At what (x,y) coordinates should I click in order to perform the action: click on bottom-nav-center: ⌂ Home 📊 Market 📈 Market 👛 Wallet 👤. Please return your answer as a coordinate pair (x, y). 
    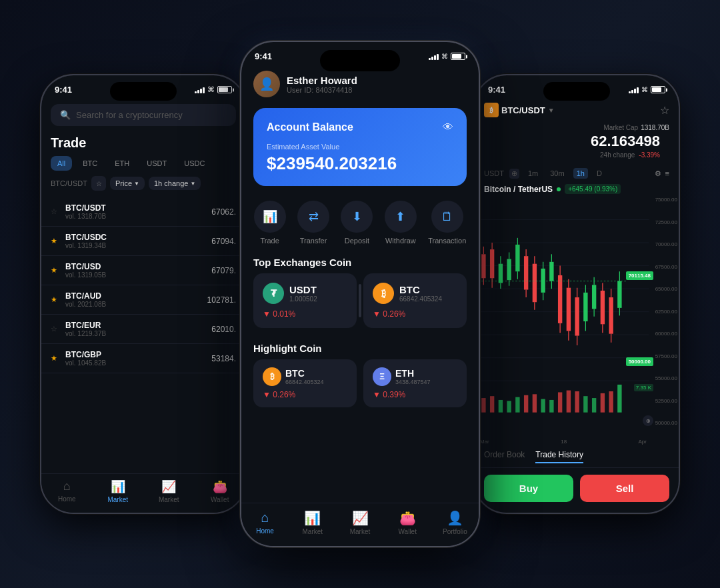
    Looking at the image, I should click on (360, 524).